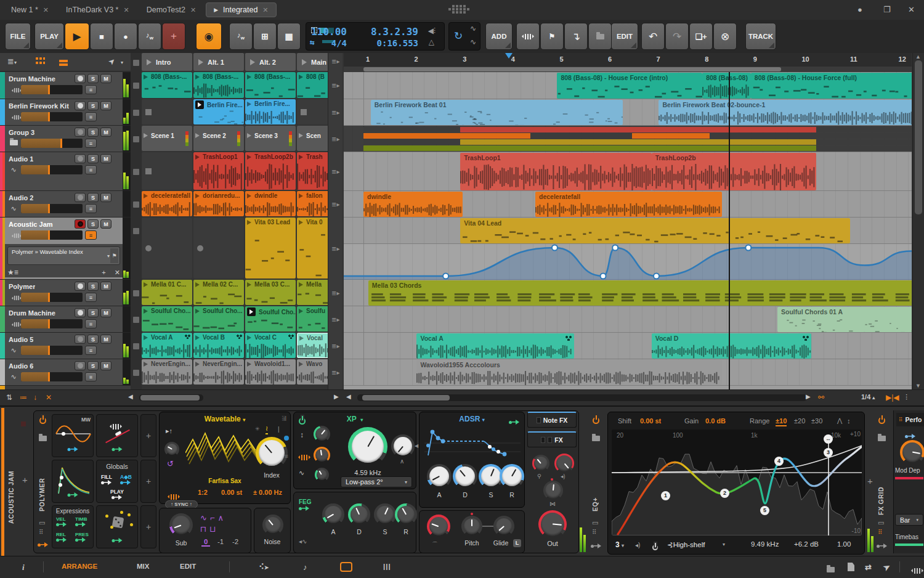  What do you see at coordinates (115, 256) in the screenshot?
I see `pin-icon: ⚑` at bounding box center [115, 256].